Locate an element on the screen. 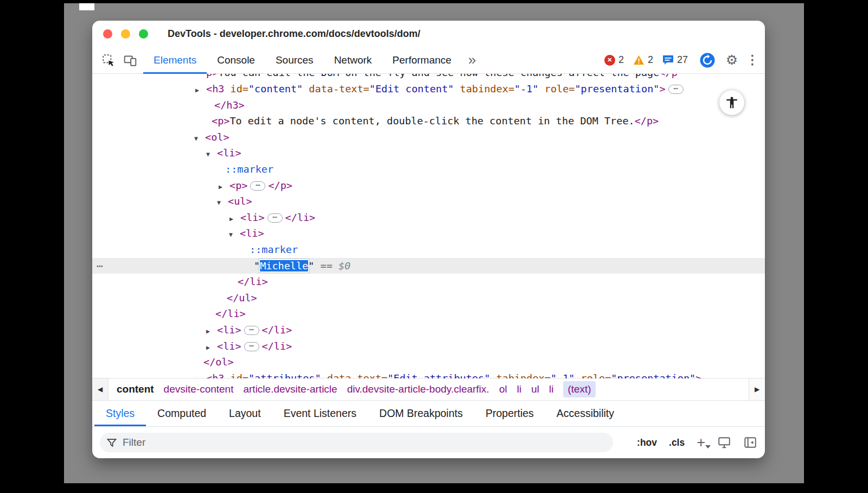 This screenshot has width=868, height=493. tree-row: ▼<ul> is located at coordinates (429, 201).